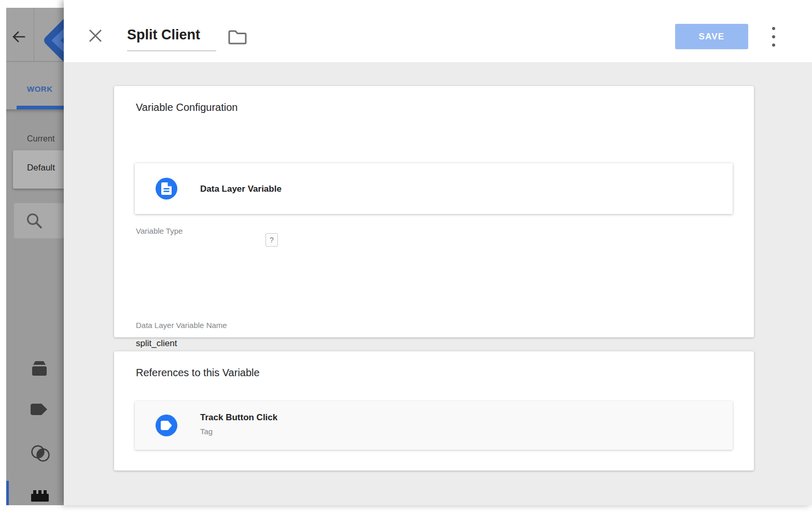 This screenshot has width=812, height=513. Describe the element at coordinates (237, 42) in the screenshot. I see `folder-outline-icon` at that location.